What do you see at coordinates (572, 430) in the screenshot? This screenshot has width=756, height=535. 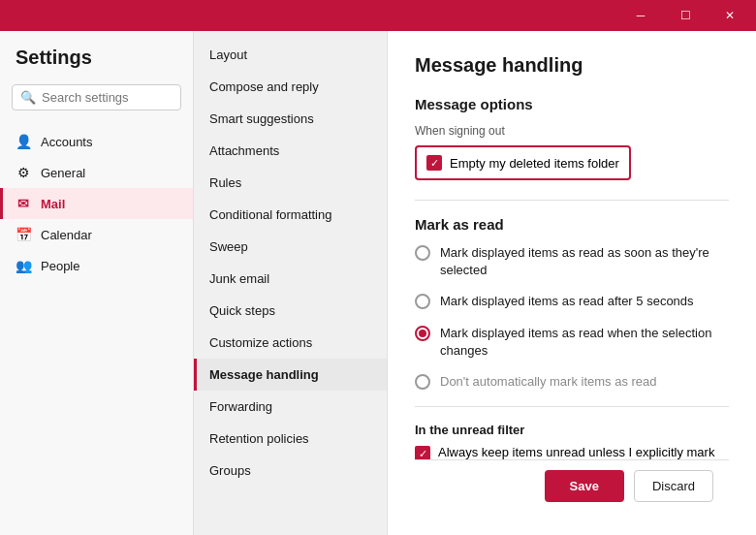 I see `unread-filter-title: In the unread filter` at bounding box center [572, 430].